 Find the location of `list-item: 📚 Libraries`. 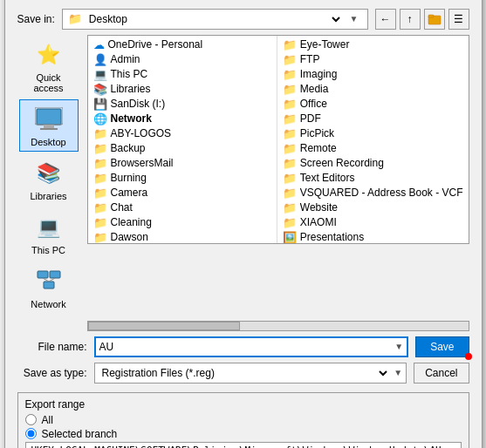

list-item: 📚 Libraries is located at coordinates (182, 89).